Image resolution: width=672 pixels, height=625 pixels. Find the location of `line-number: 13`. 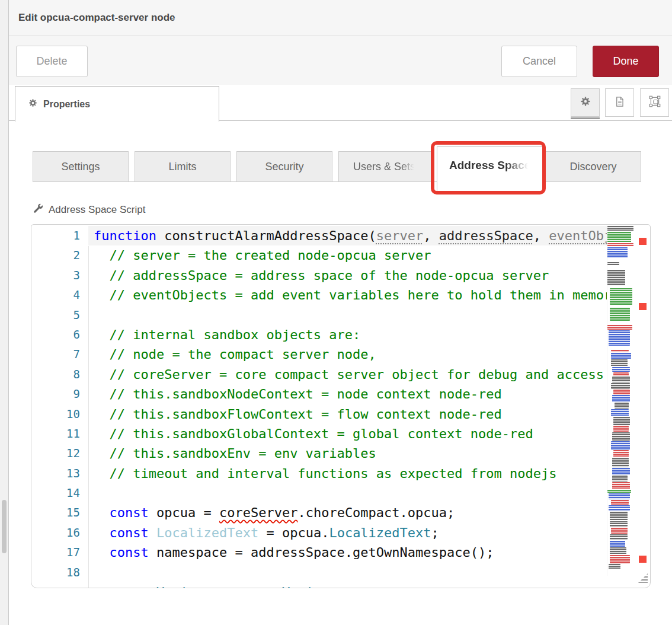

line-number: 13 is located at coordinates (60, 473).